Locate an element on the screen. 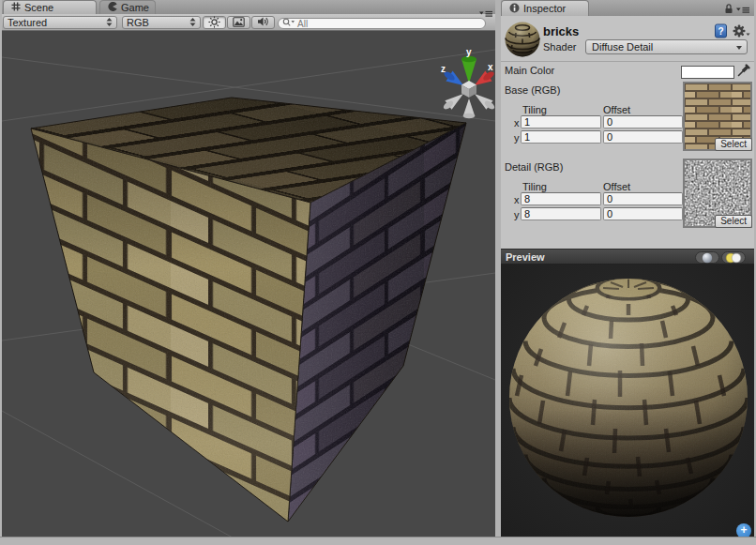 This screenshot has height=545, width=756. plus-icon: + is located at coordinates (744, 530).